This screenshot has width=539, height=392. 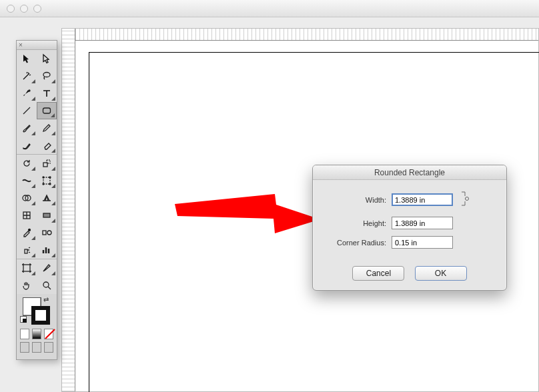 What do you see at coordinates (354, 223) in the screenshot?
I see `height-label: Height:` at bounding box center [354, 223].